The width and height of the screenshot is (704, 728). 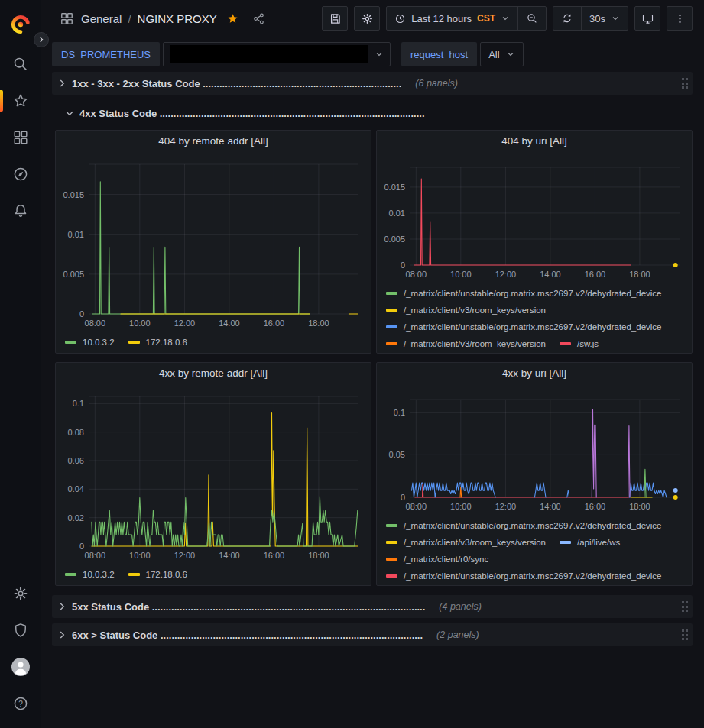 What do you see at coordinates (213, 574) in the screenshot?
I see `chart-legend: 10.0.3.2172.18.0.6` at bounding box center [213, 574].